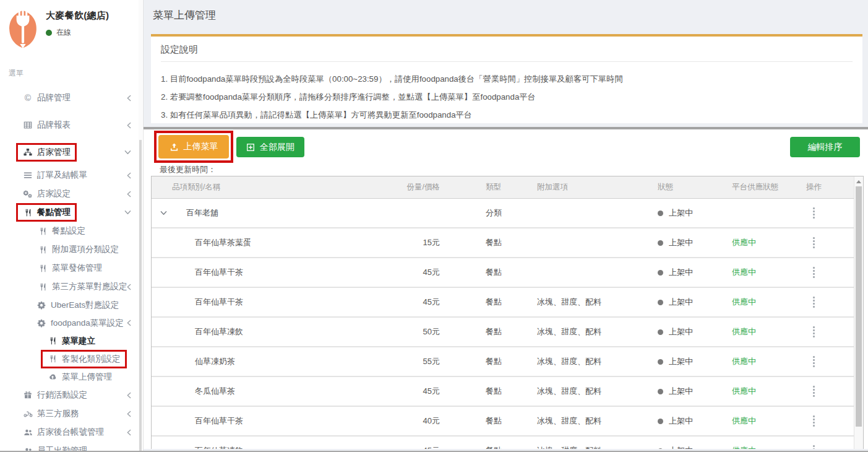 The height and width of the screenshot is (452, 868). What do you see at coordinates (219, 447) in the screenshot?
I see `item-name: 百年仙草凍飲` at bounding box center [219, 447].